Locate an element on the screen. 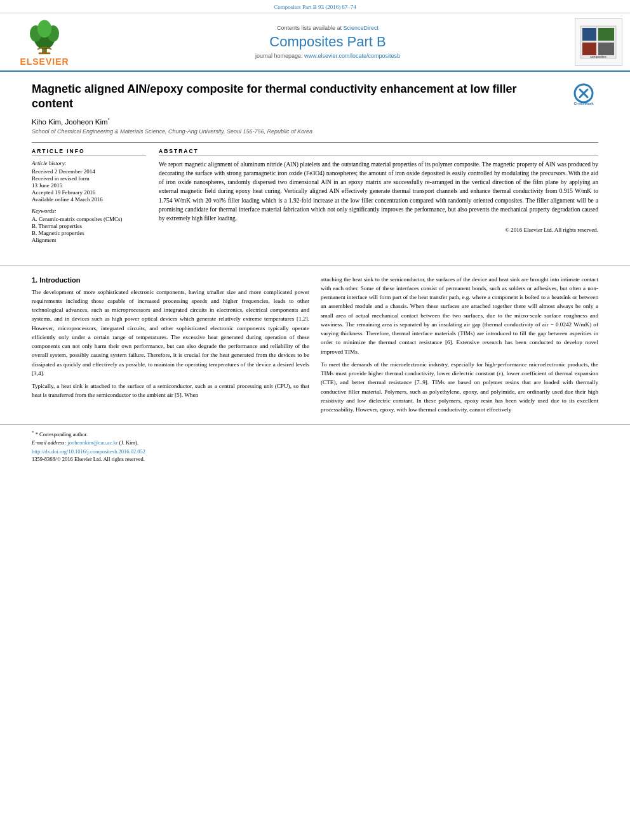 The width and height of the screenshot is (630, 840). keyword-2: B. Thermal properties is located at coordinates (89, 226).